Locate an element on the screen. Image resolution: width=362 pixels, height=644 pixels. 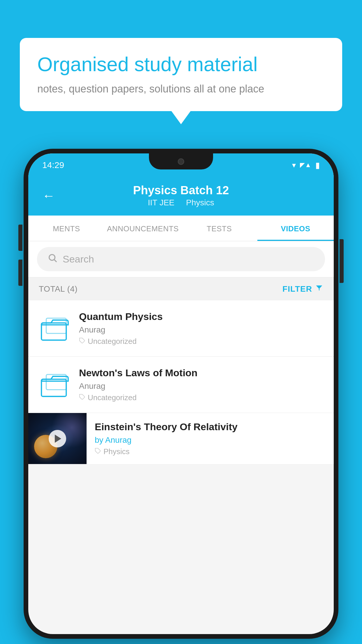
status-bar: 14:29 ▾ ◤▲ ▮ is located at coordinates (181, 165).